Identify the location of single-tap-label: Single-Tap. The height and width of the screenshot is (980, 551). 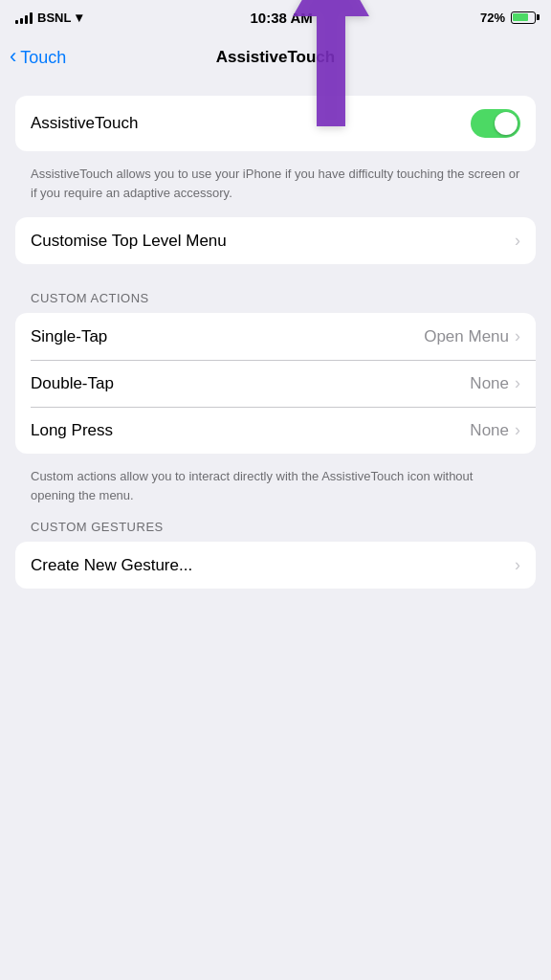
(69, 337).